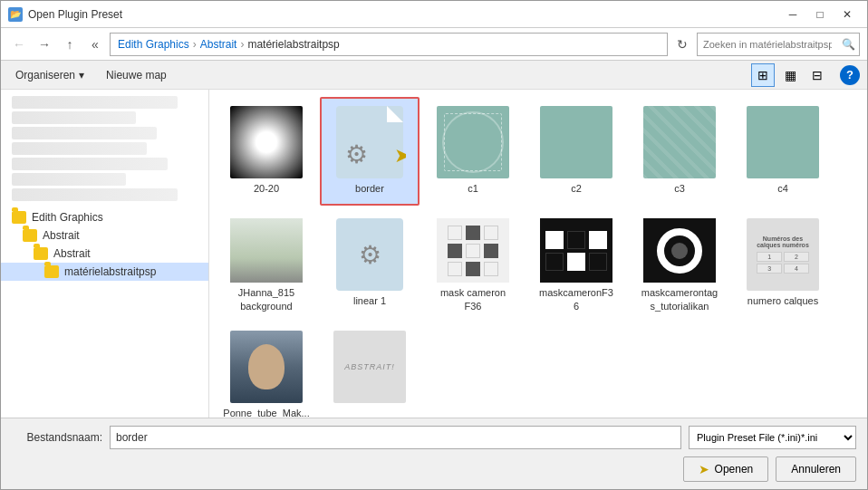  What do you see at coordinates (576, 250) in the screenshot?
I see `thumb-maskF36` at bounding box center [576, 250].